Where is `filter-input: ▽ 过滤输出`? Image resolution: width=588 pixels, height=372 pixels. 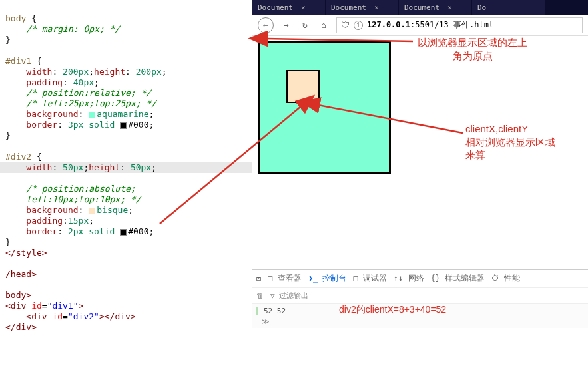 filter-input: ▽ 过滤输出 is located at coordinates (289, 295).